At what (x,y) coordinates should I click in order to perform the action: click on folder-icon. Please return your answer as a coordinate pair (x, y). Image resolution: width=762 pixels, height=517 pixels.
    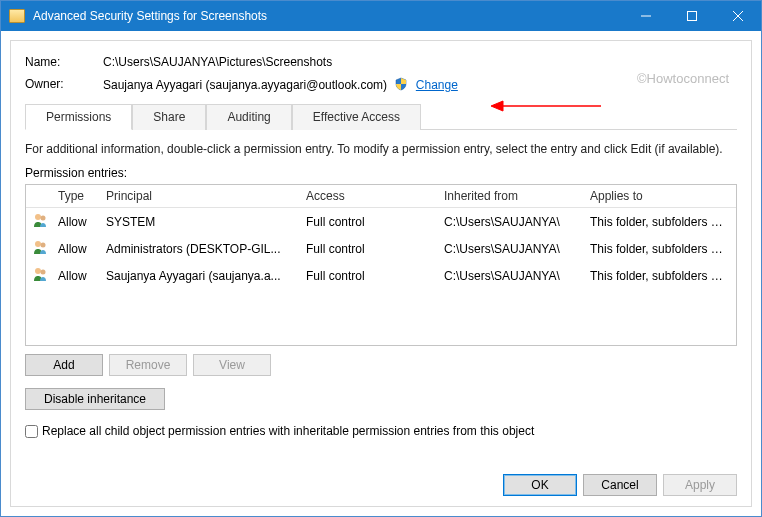
    Looking at the image, I should click on (17, 16).